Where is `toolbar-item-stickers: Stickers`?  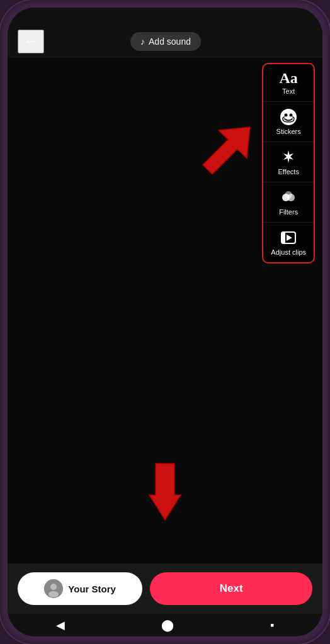
toolbar-item-stickers: Stickers is located at coordinates (288, 122).